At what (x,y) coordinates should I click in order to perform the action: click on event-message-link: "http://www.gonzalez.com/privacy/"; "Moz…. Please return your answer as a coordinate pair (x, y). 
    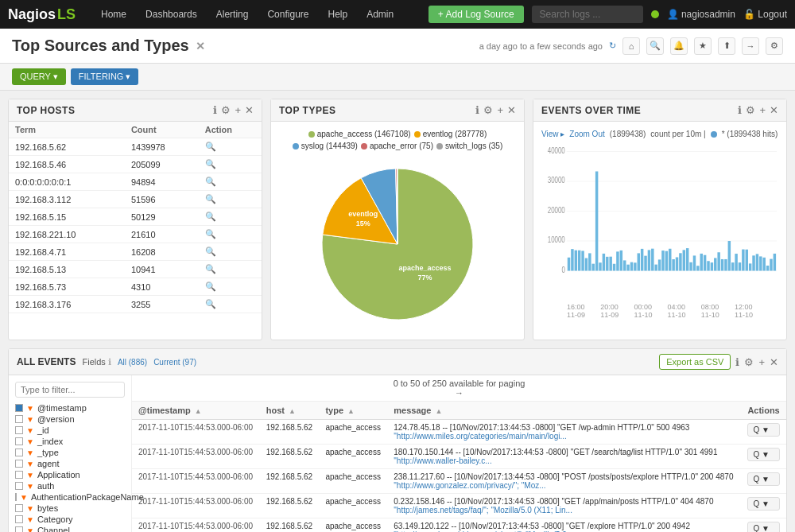
    Looking at the image, I should click on (469, 485).